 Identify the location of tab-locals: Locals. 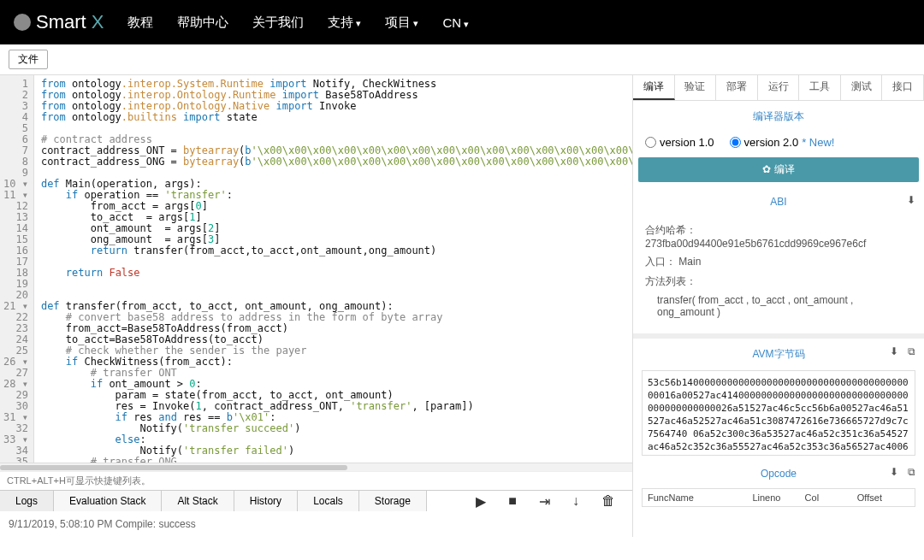
(329, 501).